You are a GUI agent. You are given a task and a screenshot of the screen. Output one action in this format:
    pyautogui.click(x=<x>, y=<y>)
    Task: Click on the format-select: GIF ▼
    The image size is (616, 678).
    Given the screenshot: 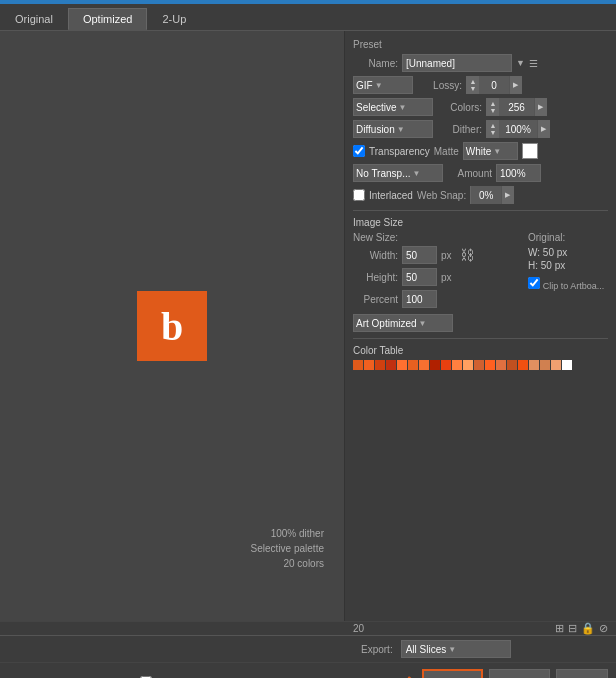 What is the action you would take?
    pyautogui.click(x=383, y=85)
    